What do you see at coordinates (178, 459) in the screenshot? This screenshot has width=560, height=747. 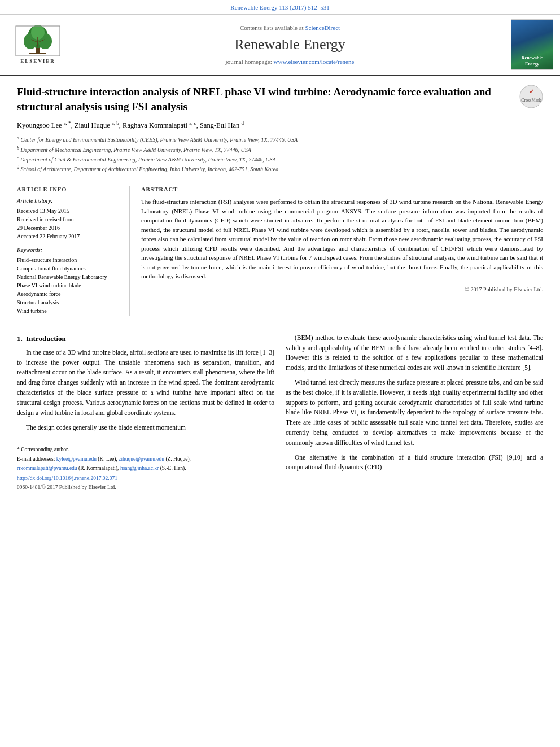 I see `author-ref-huque: (Z. Huque),` at bounding box center [178, 459].